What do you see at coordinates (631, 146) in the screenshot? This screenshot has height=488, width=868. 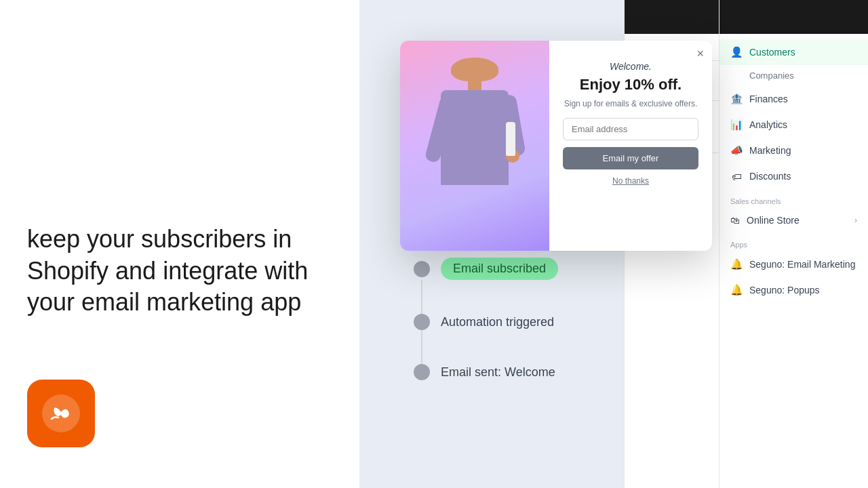 I see `popup-content: × Welcome. Enjoy 10% off. Sign up for em…` at bounding box center [631, 146].